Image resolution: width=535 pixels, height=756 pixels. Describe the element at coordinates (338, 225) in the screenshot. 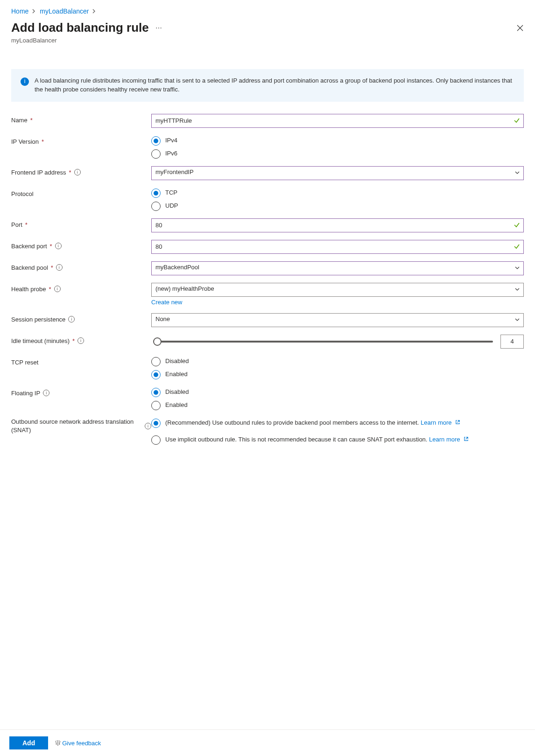

I see `port-input` at that location.